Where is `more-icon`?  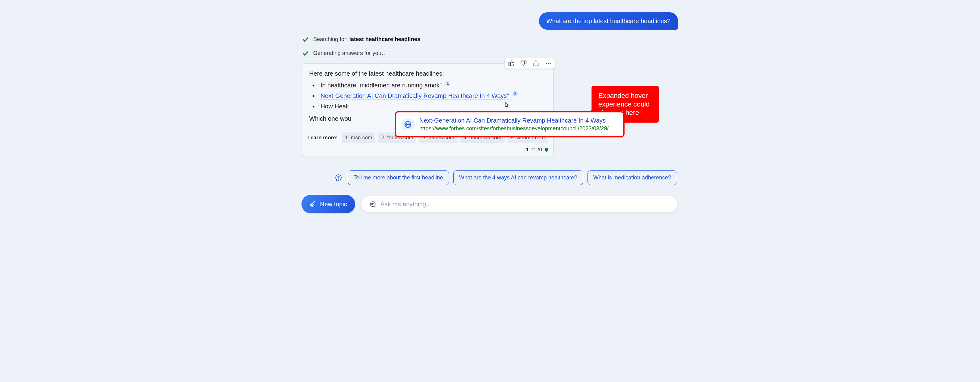 more-icon is located at coordinates (548, 63).